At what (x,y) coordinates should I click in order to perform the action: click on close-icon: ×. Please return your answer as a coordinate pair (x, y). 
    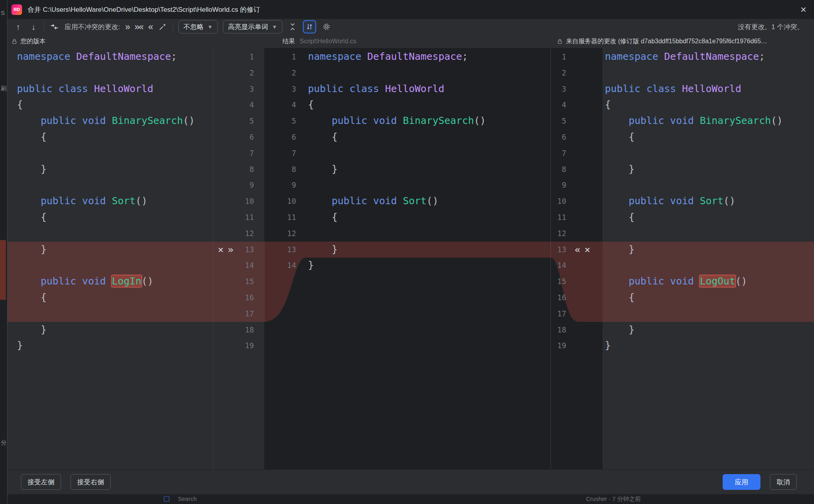
    Looking at the image, I should click on (803, 9).